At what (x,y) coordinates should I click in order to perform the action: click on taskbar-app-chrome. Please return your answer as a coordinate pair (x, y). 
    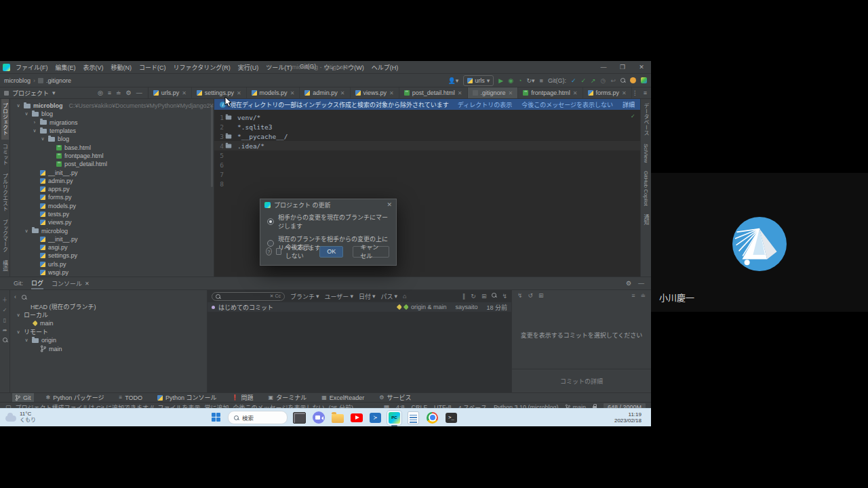
    Looking at the image, I should click on (433, 418).